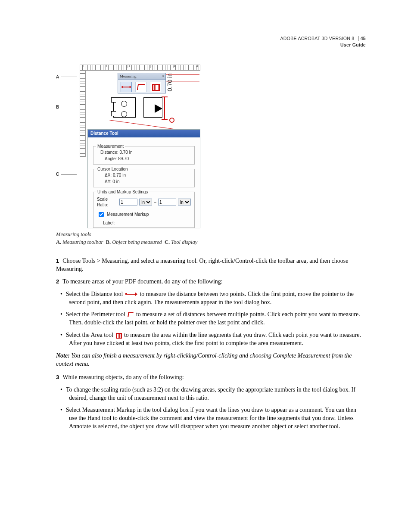  I want to click on step-1: 1Choose Tools > Measuring, and select a …, so click(211, 265).